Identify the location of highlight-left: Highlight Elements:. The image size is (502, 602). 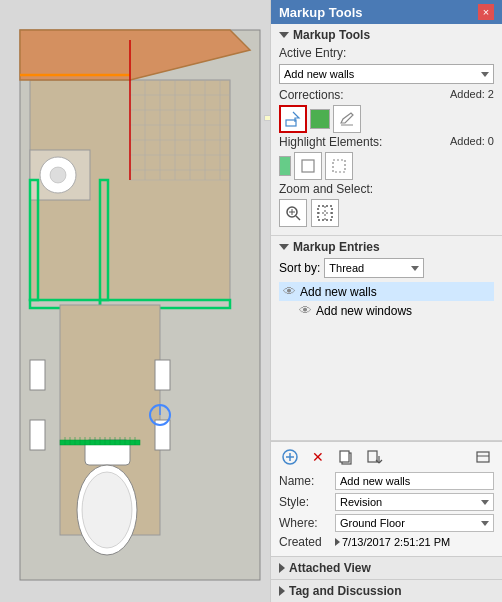
(362, 158).